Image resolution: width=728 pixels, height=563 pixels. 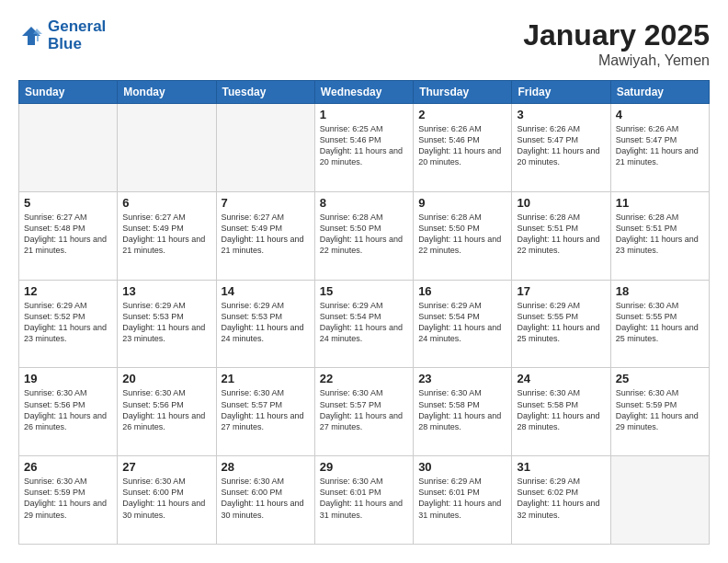 What do you see at coordinates (167, 236) in the screenshot?
I see `day-cell: 6Sunrise: 6:27 AMSunset: 5:49 PMDaylight…` at bounding box center [167, 236].